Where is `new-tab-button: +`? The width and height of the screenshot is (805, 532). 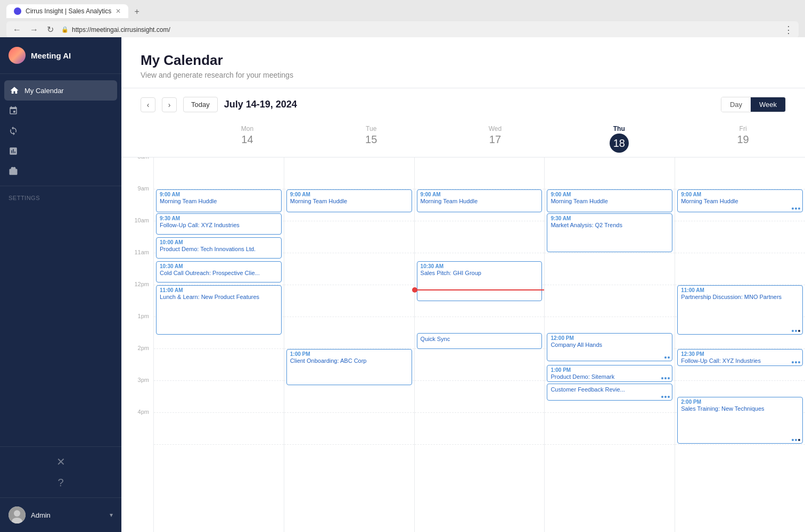
new-tab-button: + is located at coordinates (137, 12).